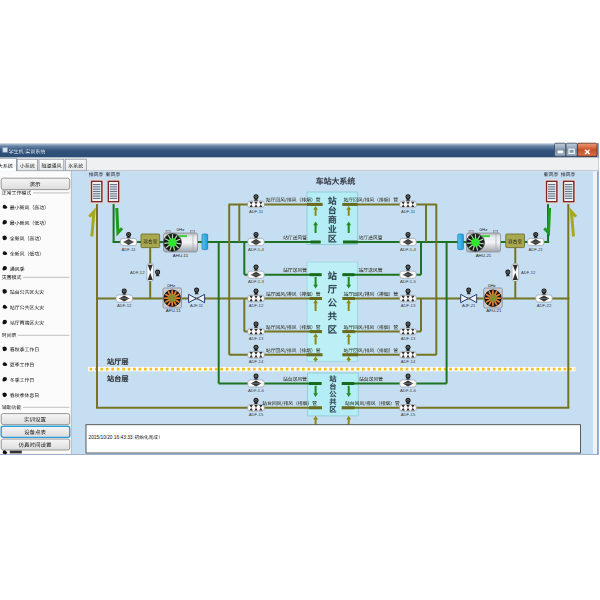 This screenshot has width=600, height=600. I want to click on svg-text: ADF-1-3, so click(256, 282).